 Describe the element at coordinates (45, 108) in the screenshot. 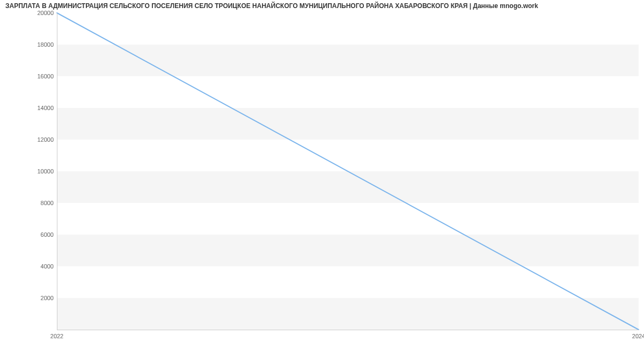

I see `y-tick-label: 14000` at that location.